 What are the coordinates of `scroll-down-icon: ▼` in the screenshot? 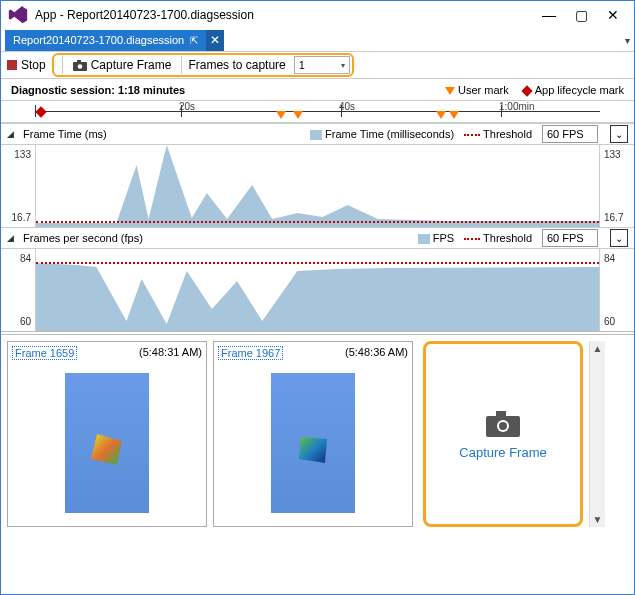 It's located at (598, 520).